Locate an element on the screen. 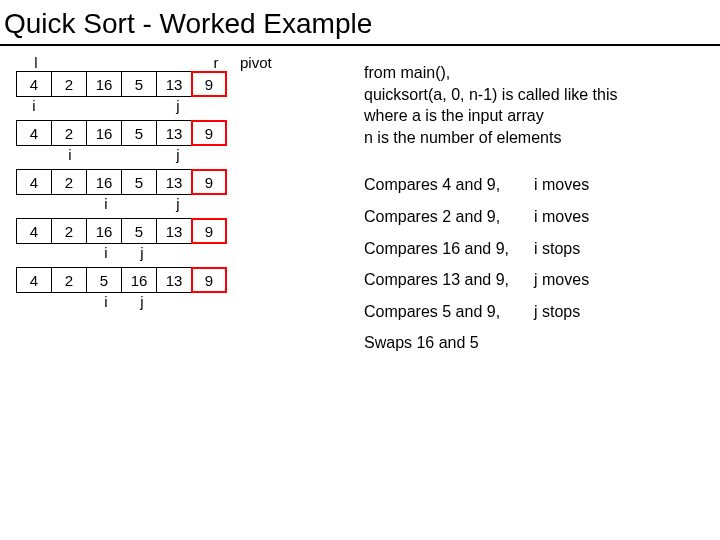  intro-line: where a is the input array is located at coordinates (490, 116).